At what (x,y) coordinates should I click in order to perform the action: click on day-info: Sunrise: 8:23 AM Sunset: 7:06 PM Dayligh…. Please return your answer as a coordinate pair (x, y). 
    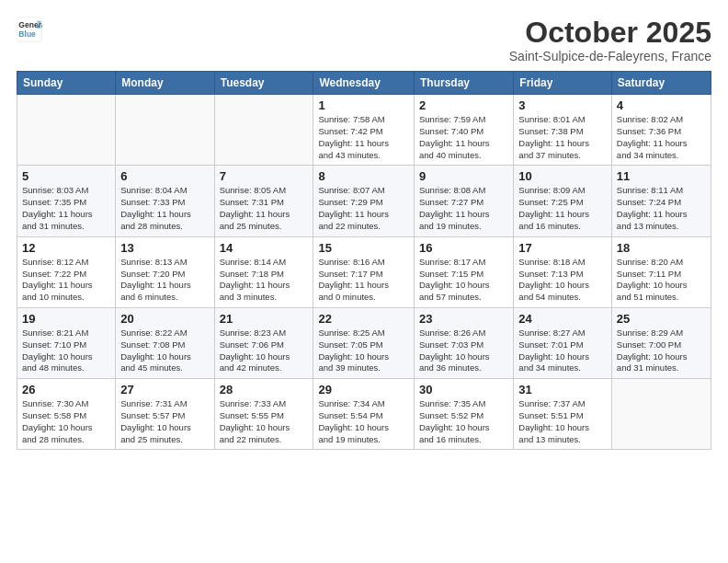
    Looking at the image, I should click on (265, 351).